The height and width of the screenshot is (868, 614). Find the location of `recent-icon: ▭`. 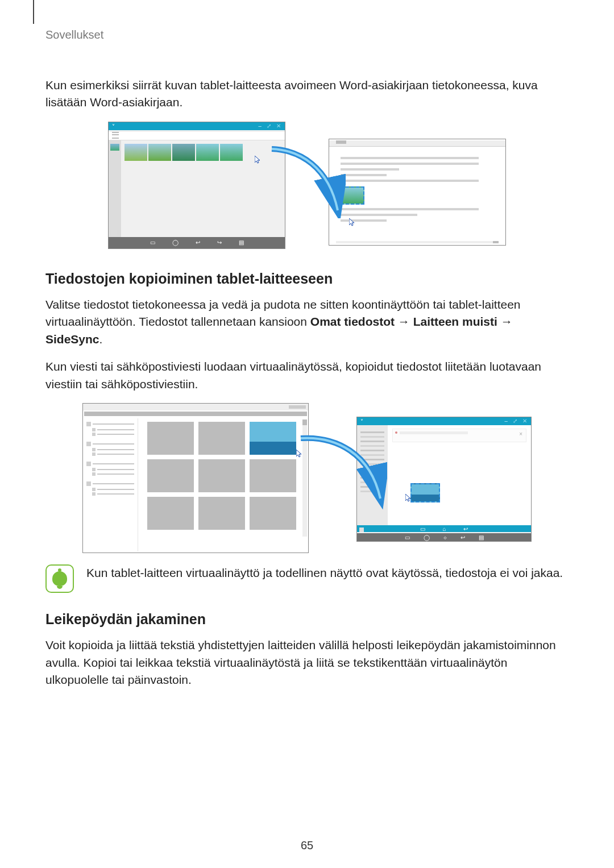

recent-icon: ▭ is located at coordinates (152, 242).